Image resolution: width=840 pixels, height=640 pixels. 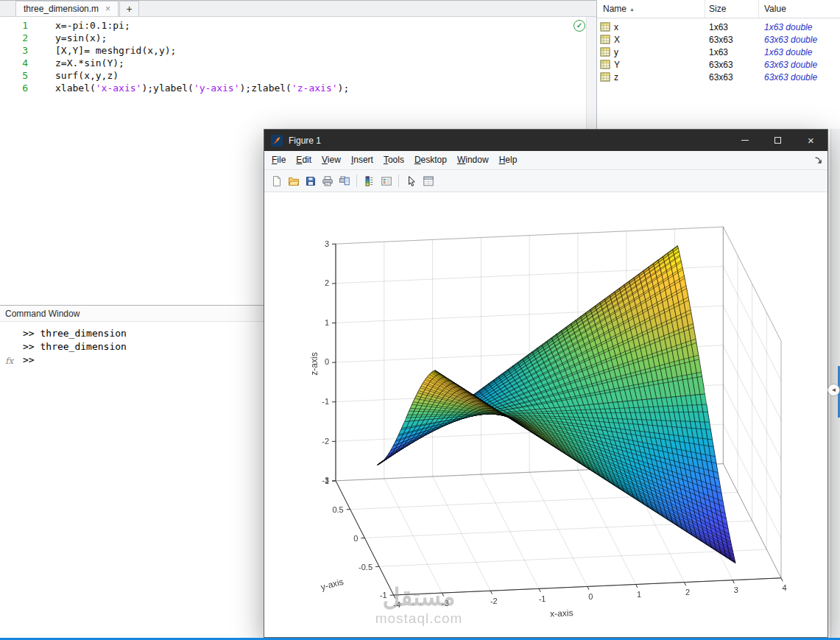 What do you see at coordinates (130, 9) in the screenshot?
I see `new-tab-button: +` at bounding box center [130, 9].